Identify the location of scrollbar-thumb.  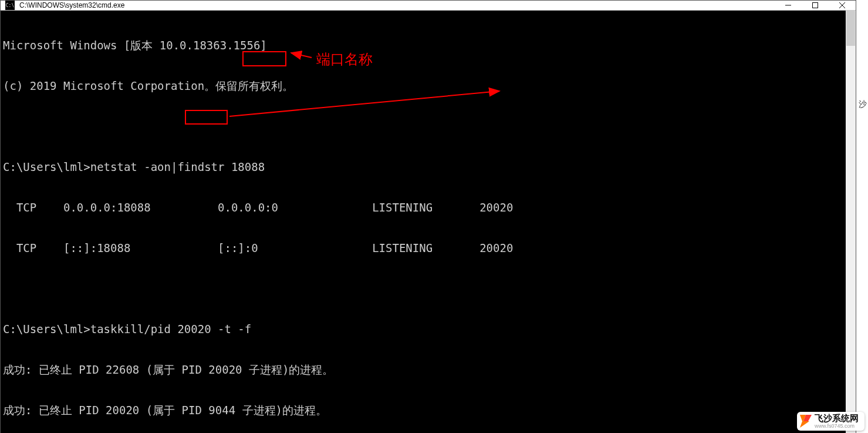
(851, 28).